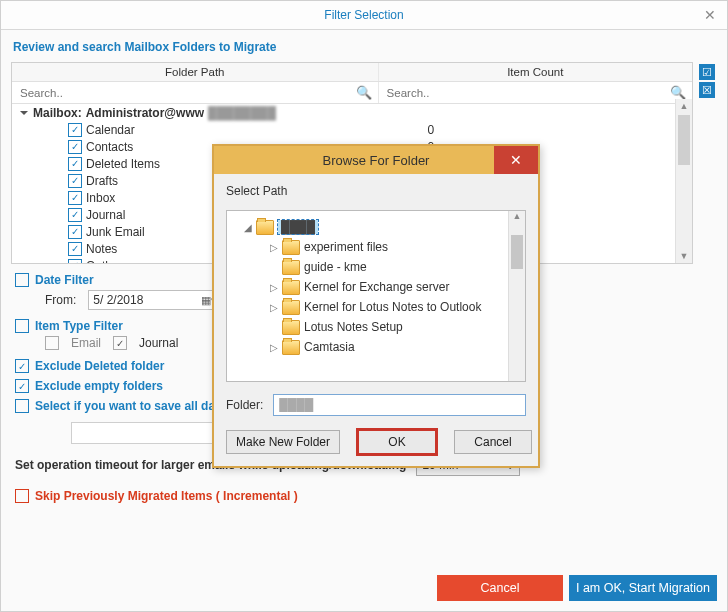  Describe the element at coordinates (352, 112) in the screenshot. I see `mailbox-row: Mailbox: Administrator@www ████████` at that location.